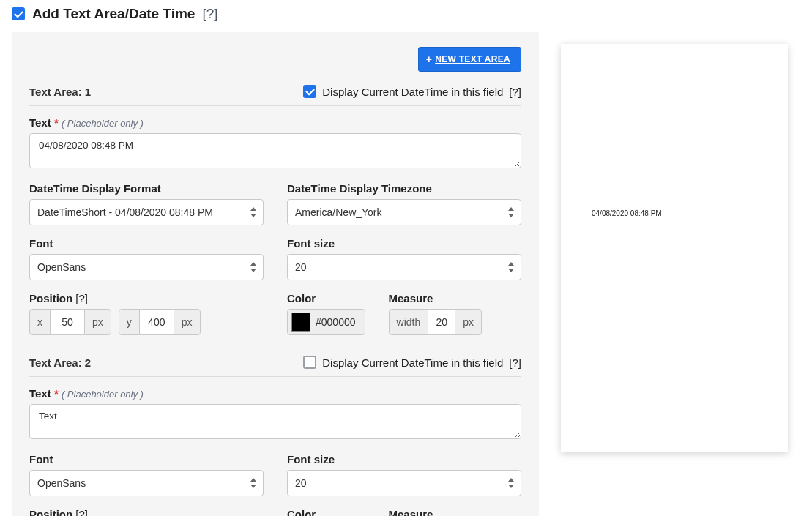 Image resolution: width=812 pixels, height=516 pixels. What do you see at coordinates (627, 214) in the screenshot?
I see `preview-text: 04/08/2020 08:48 PM` at bounding box center [627, 214].